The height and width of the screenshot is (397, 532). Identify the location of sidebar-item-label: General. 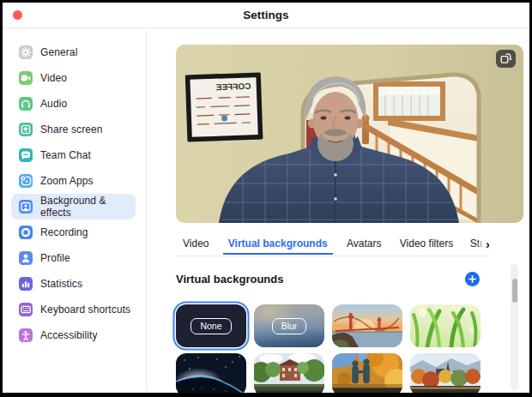
(58, 52).